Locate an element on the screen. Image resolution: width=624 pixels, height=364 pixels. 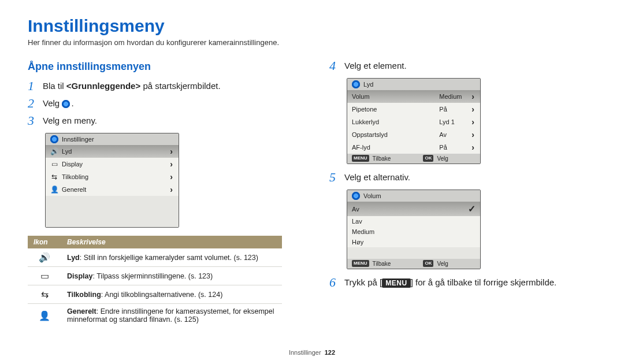
page-footer: Innstillinger 122 is located at coordinates (312, 352).